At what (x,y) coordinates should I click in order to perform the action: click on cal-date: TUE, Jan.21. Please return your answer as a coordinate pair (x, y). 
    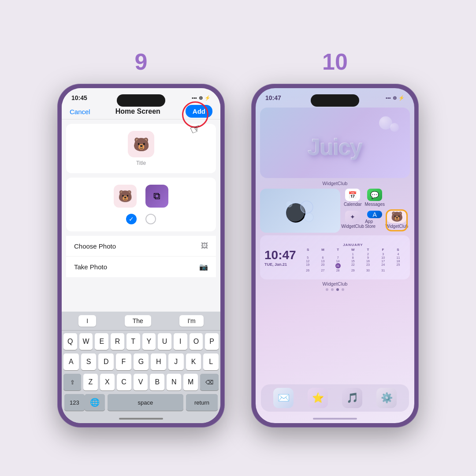
    Looking at the image, I should click on (280, 264).